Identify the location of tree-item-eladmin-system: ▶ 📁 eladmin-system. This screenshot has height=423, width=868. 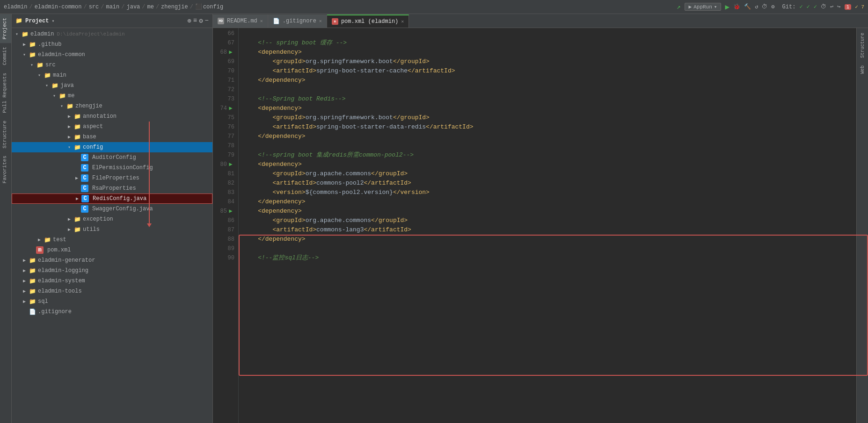
(112, 281).